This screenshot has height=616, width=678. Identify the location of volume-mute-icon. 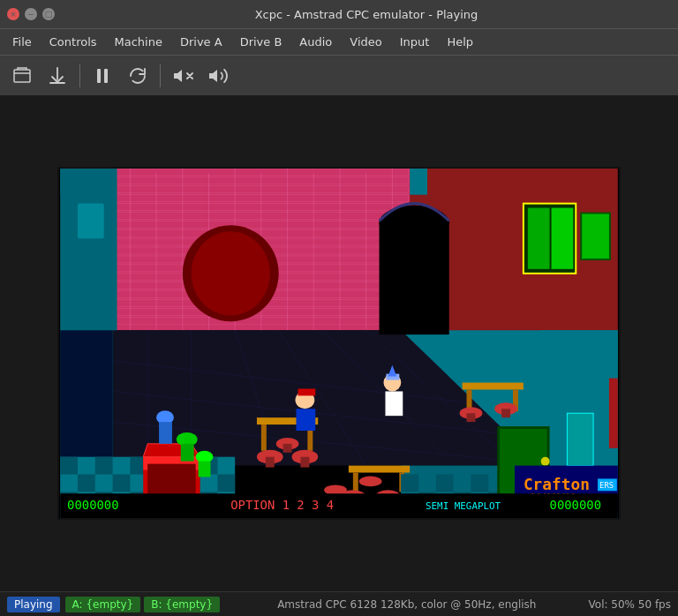
(183, 76).